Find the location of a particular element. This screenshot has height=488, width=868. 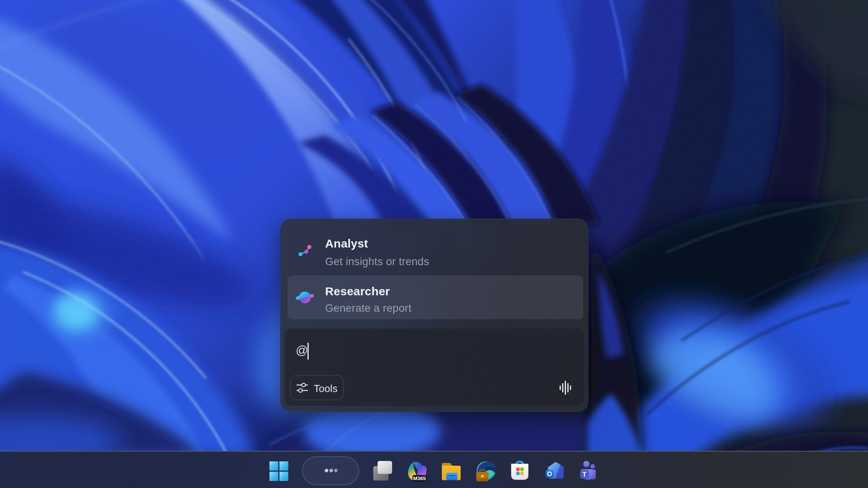

svg-text: M365 is located at coordinates (420, 479).